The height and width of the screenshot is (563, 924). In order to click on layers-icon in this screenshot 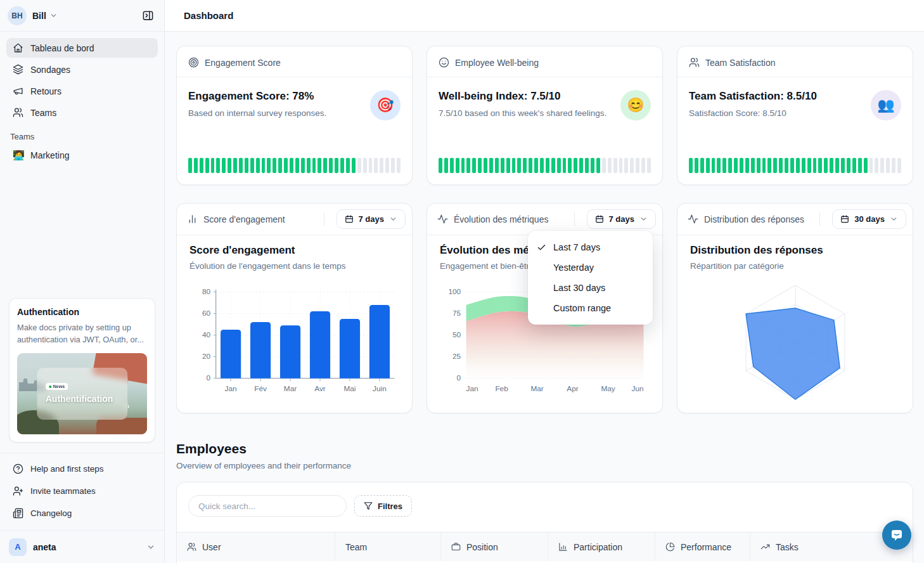, I will do `click(18, 70)`.